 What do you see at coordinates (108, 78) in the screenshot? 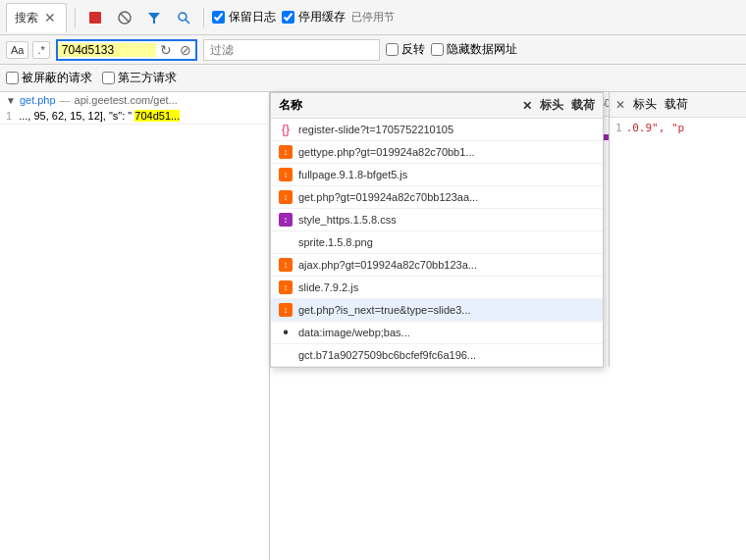
I see `third-party-checkbox` at bounding box center [108, 78].